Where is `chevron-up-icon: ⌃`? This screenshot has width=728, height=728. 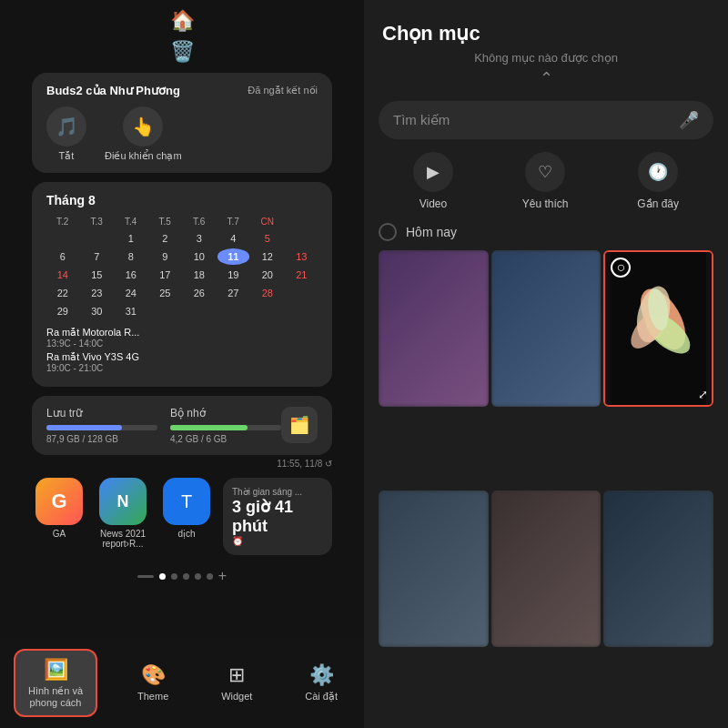
chevron-up-icon: ⌃ is located at coordinates (546, 78).